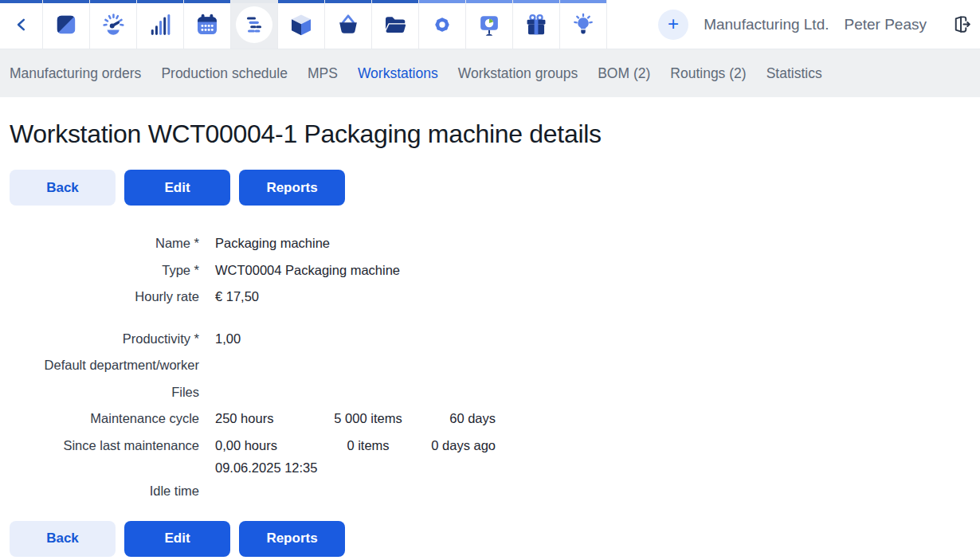 This screenshot has width=980, height=560. I want to click on app-header: + Manufacturing Ltd. Peter Peasy, so click(490, 25).